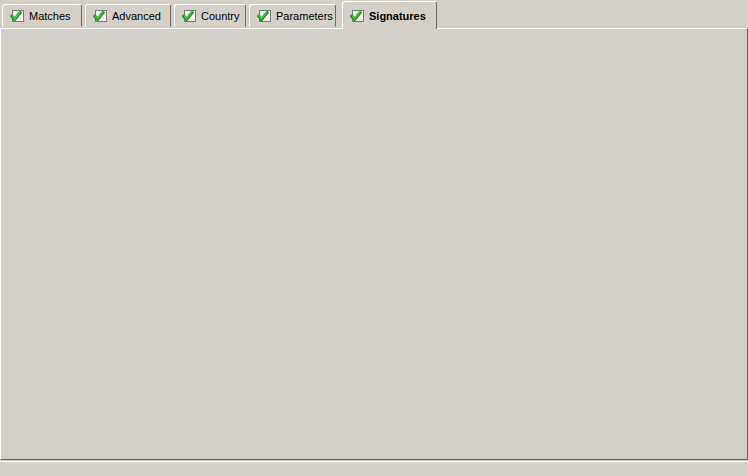 The width and height of the screenshot is (748, 476). I want to click on tab-label: Matches, so click(50, 16).